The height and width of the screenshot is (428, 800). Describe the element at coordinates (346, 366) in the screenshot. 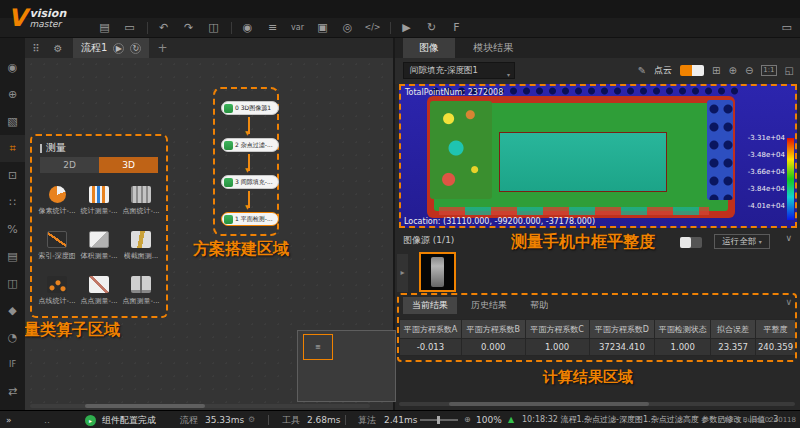

I see `canvas-minimap: ≡` at that location.